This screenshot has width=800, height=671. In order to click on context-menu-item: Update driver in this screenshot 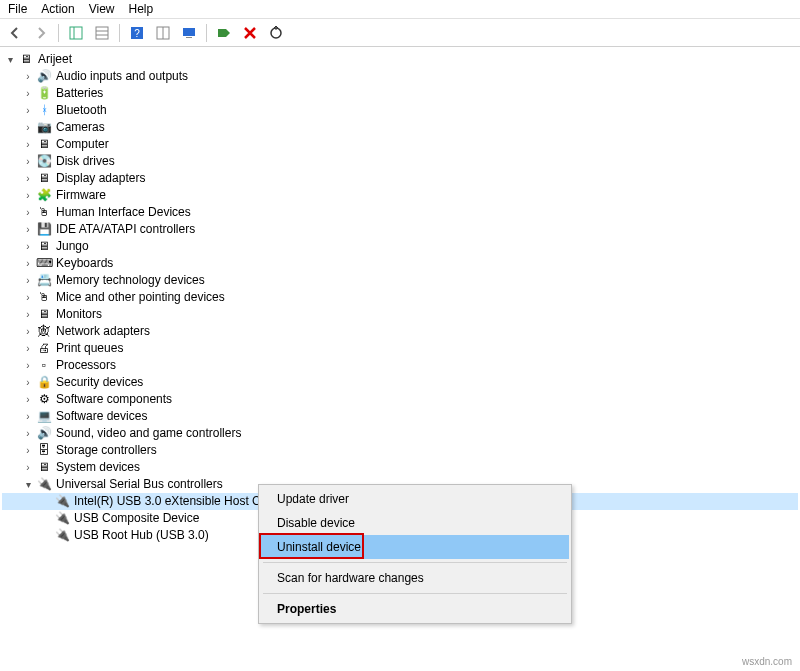, I will do `click(415, 499)`.